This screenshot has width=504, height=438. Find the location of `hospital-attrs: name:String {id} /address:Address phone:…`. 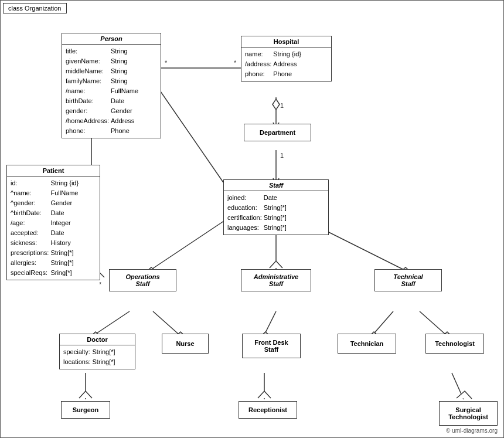

hospital-attrs: name:String {id} /address:Address phone:… is located at coordinates (286, 64).